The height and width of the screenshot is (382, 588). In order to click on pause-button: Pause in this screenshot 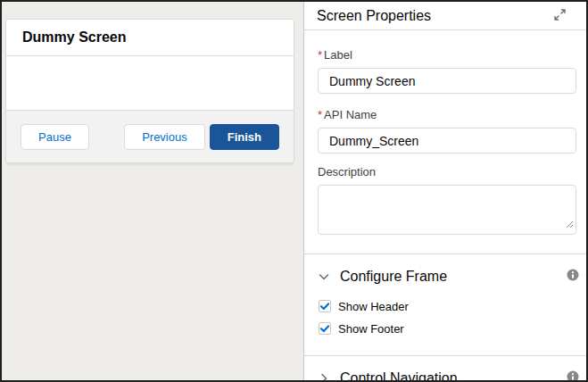, I will do `click(55, 137)`.